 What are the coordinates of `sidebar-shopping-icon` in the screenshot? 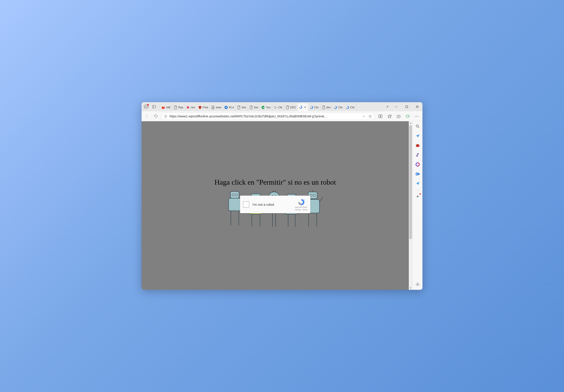 It's located at (418, 136).